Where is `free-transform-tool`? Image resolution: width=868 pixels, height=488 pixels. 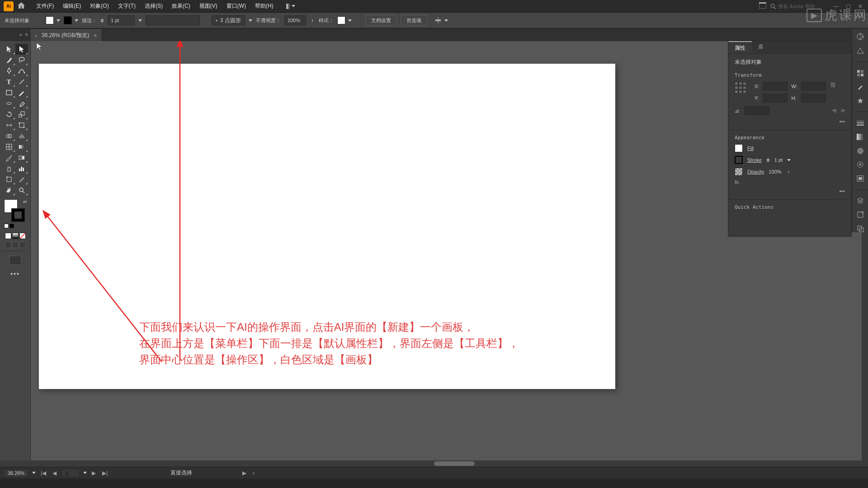 free-transform-tool is located at coordinates (22, 125).